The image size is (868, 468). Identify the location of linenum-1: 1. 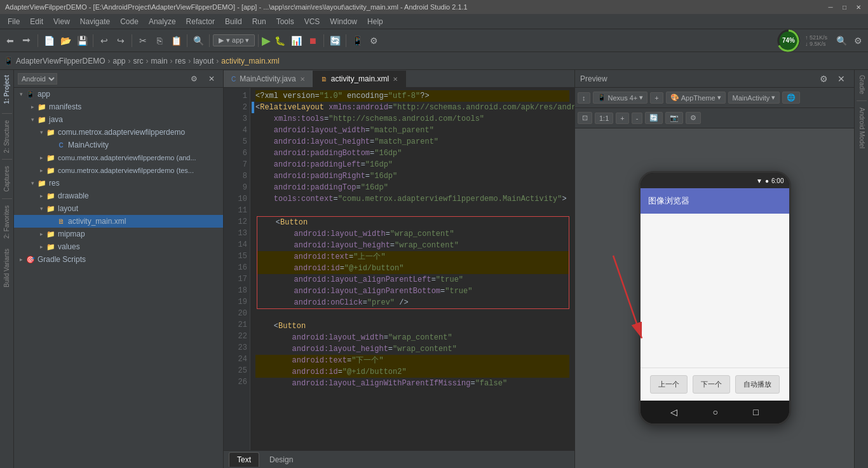
(236, 96).